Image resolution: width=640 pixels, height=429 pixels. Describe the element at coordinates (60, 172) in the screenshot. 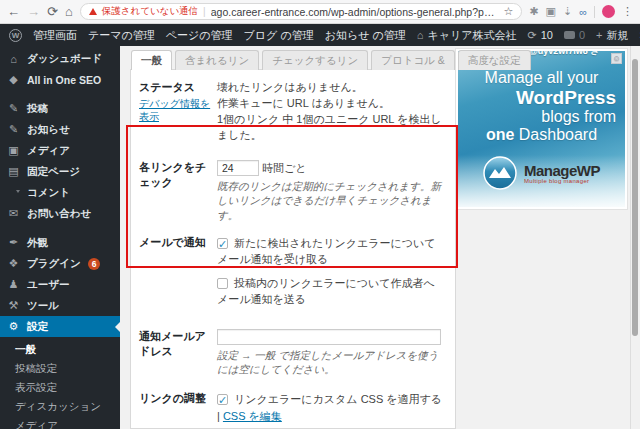

I see `sidebar-item-pages: ▤ 固定ページ` at that location.